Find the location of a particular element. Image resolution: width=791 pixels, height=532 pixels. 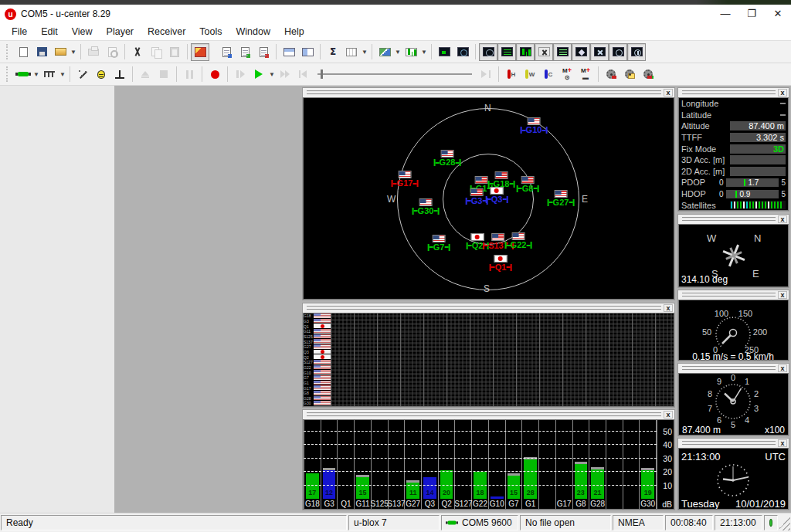

clock-panel: x 21:13:00 UTC Tuesday 10/01/2019 is located at coordinates (734, 474).